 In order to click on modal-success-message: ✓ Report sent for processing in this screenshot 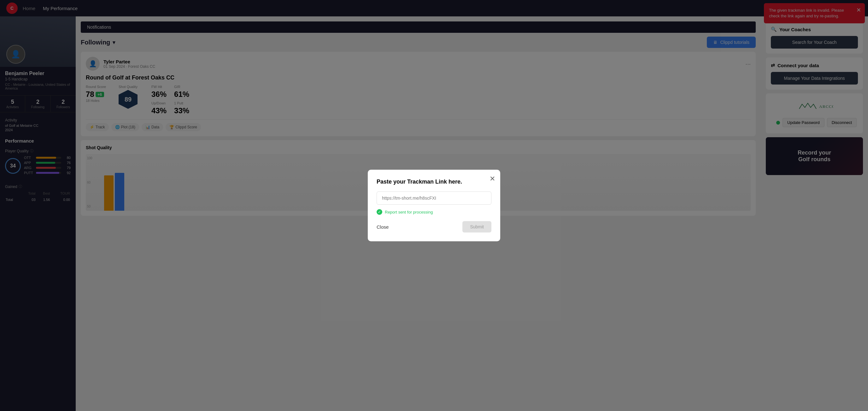, I will do `click(434, 212)`.